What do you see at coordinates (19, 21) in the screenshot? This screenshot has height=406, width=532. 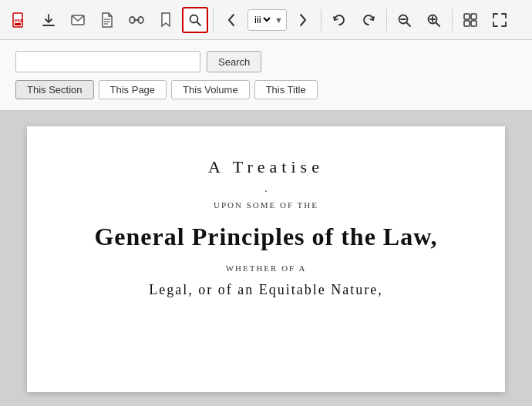 I see `svg-text: PDF` at bounding box center [19, 21].